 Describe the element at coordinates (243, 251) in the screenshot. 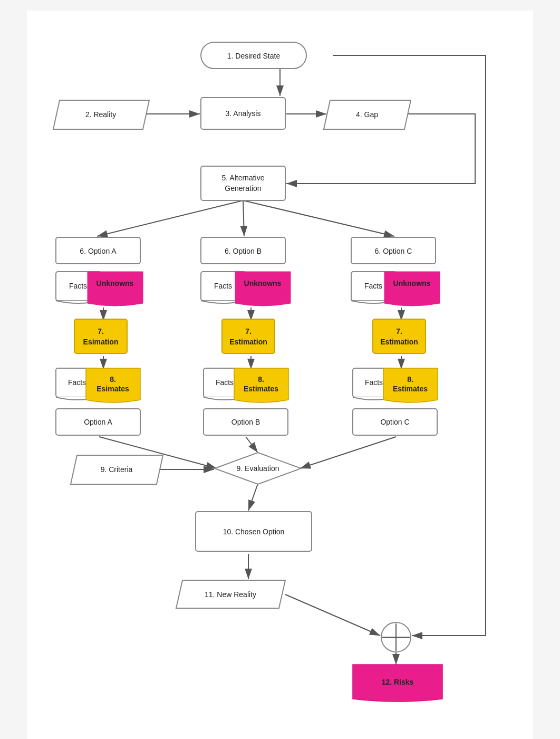

I see `option-b-node: 6. Option B` at that location.